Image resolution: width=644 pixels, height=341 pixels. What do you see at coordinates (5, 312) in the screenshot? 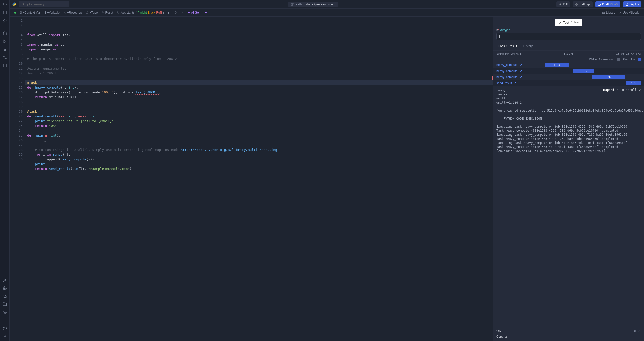
I see `eye-icon` at bounding box center [5, 312].